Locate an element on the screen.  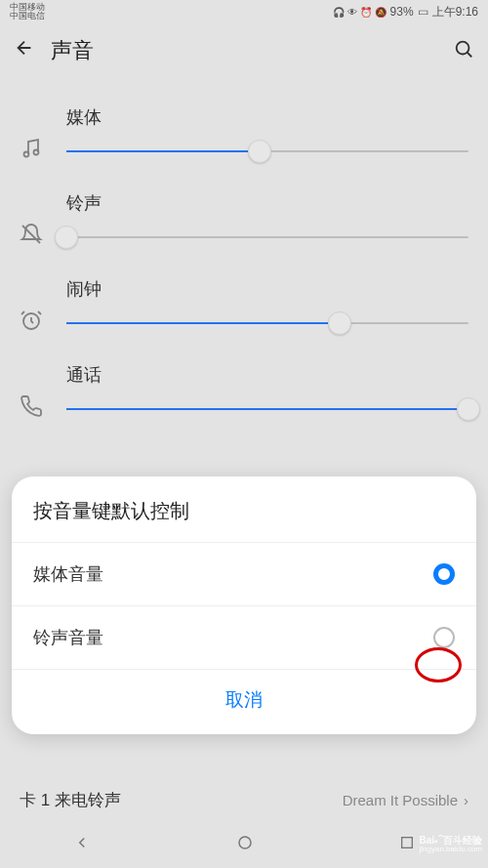
nav-recent-button is located at coordinates (407, 845).